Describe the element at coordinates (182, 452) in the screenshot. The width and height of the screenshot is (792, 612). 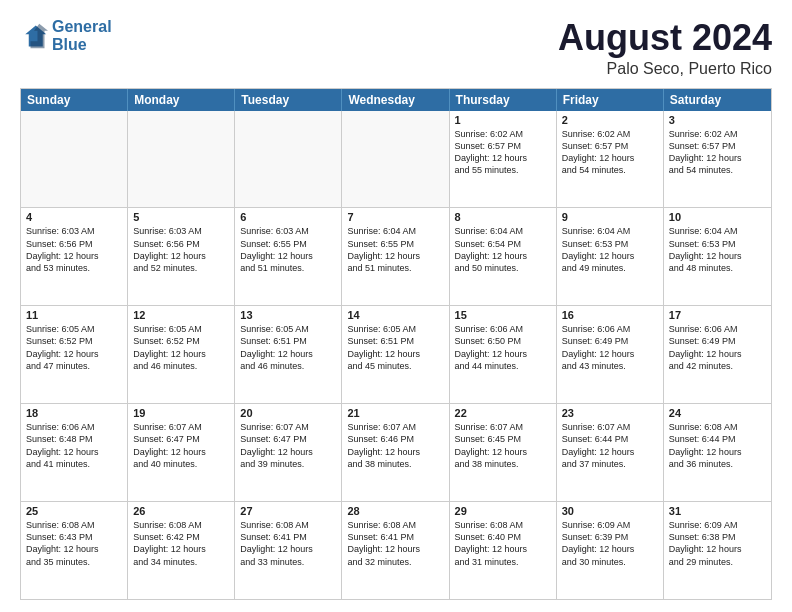
I see `cal-cell: 19Sunrise: 6:07 AMSunset: 6:47 PMDayligh…` at that location.